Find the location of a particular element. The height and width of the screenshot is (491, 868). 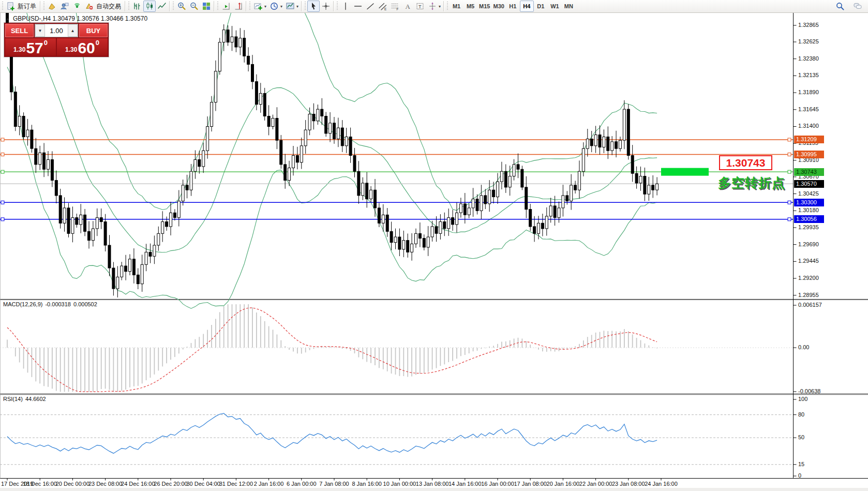

sell-button: SELL is located at coordinates (20, 31).